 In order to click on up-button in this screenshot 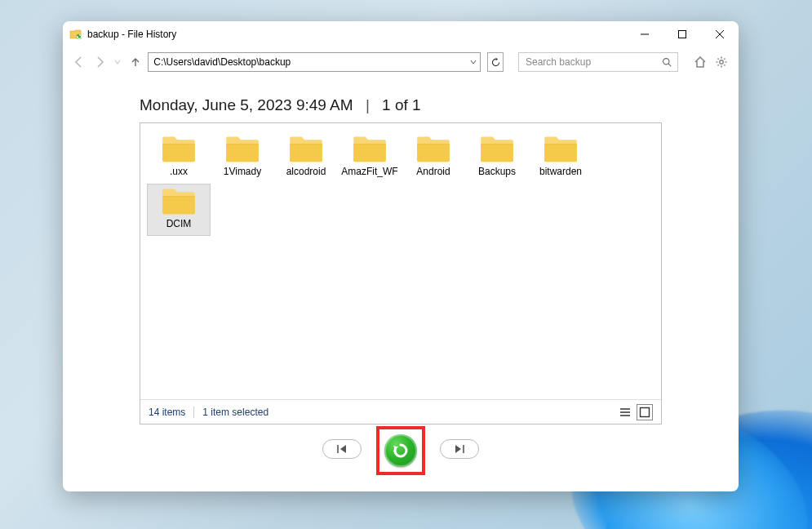, I will do `click(135, 62)`.